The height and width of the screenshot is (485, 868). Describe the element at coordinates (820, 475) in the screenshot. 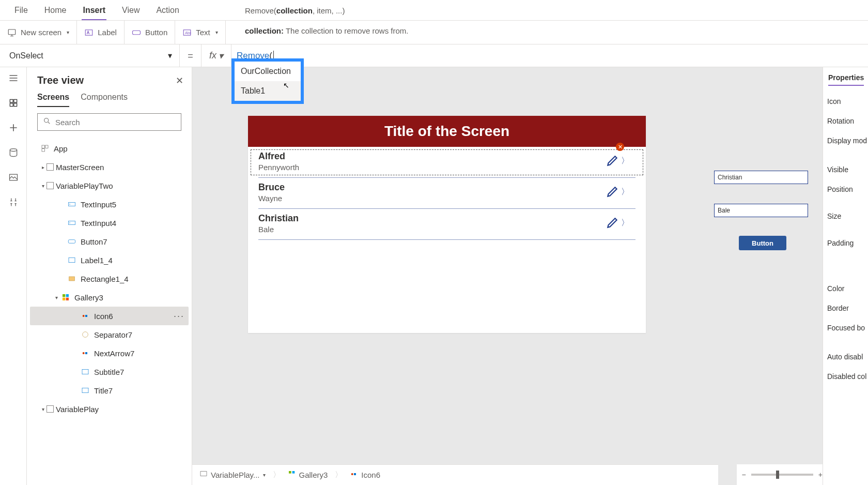

I see `zoom-in-button: +` at that location.